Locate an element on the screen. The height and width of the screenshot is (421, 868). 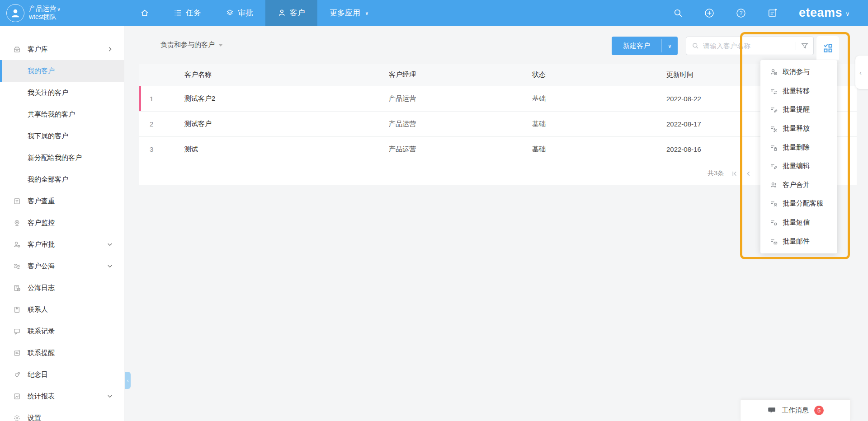
gear-icon is located at coordinates (17, 417).